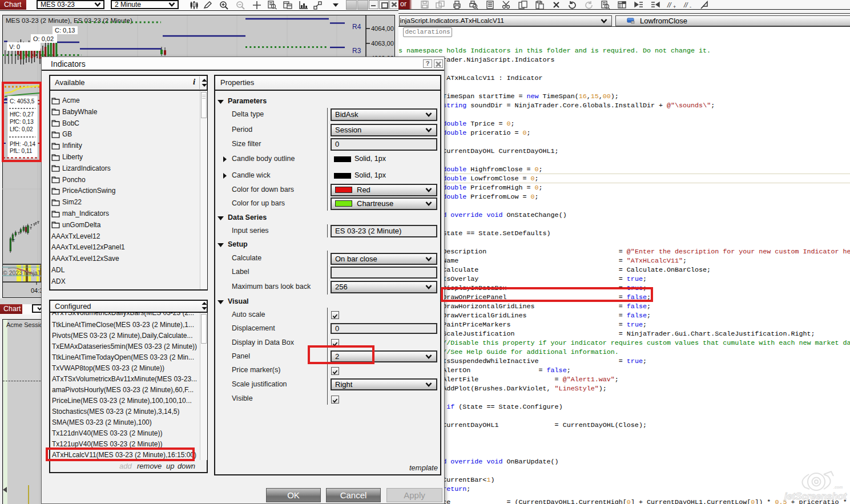 The image size is (850, 504). I want to click on svg-text: R3, so click(357, 51).